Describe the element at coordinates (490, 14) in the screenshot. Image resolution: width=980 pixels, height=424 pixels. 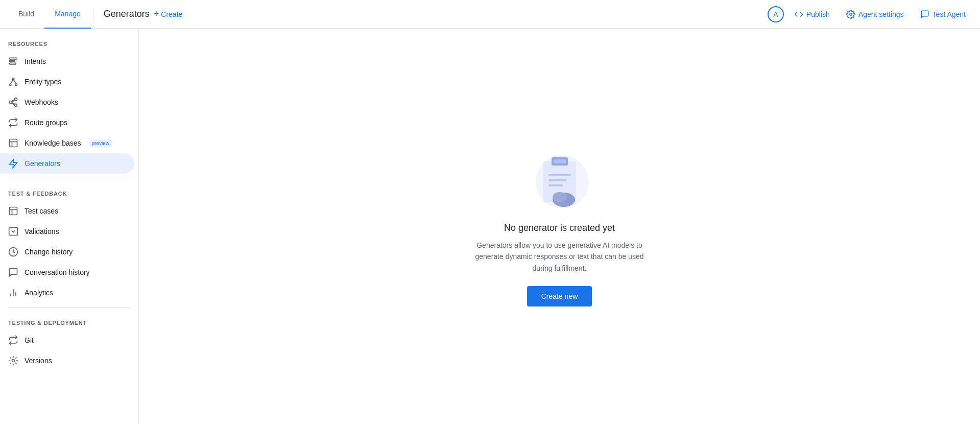
I see `header: Build Manage Generators + Create A Publi…` at that location.